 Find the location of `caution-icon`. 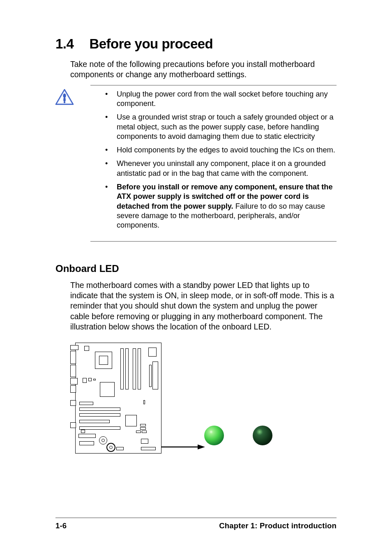

caution-icon is located at coordinates (65, 97).